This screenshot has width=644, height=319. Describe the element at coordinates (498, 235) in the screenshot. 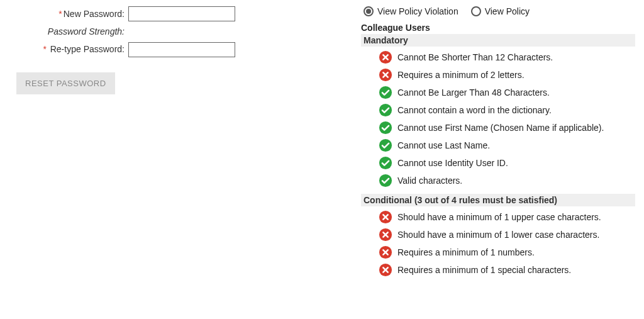

I see `policy-rule-text: Should have a minimum of 1 lower case ch…` at that location.